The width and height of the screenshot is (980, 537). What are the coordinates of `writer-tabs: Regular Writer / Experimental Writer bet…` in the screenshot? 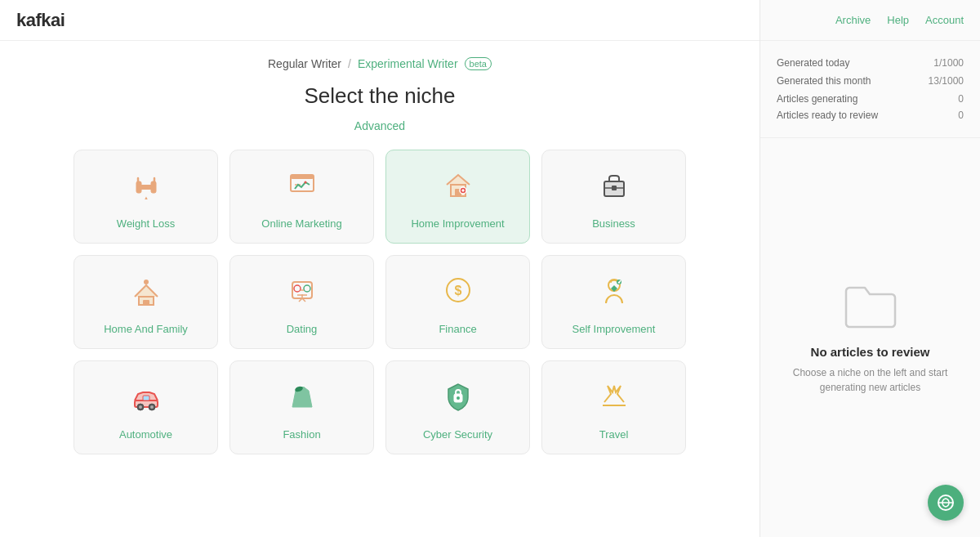 It's located at (380, 64).